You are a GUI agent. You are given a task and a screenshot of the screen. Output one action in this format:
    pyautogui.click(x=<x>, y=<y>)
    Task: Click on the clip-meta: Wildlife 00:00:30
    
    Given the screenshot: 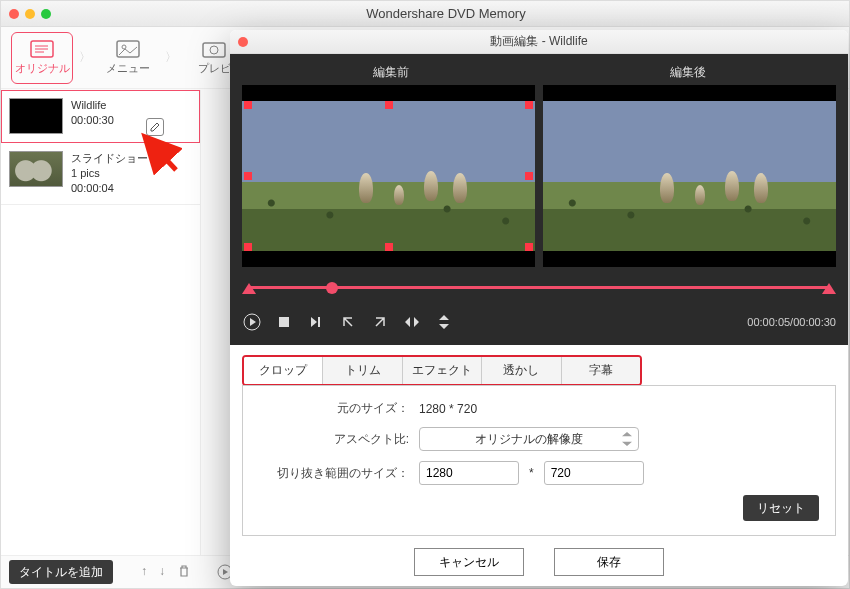 What is the action you would take?
    pyautogui.click(x=92, y=116)
    